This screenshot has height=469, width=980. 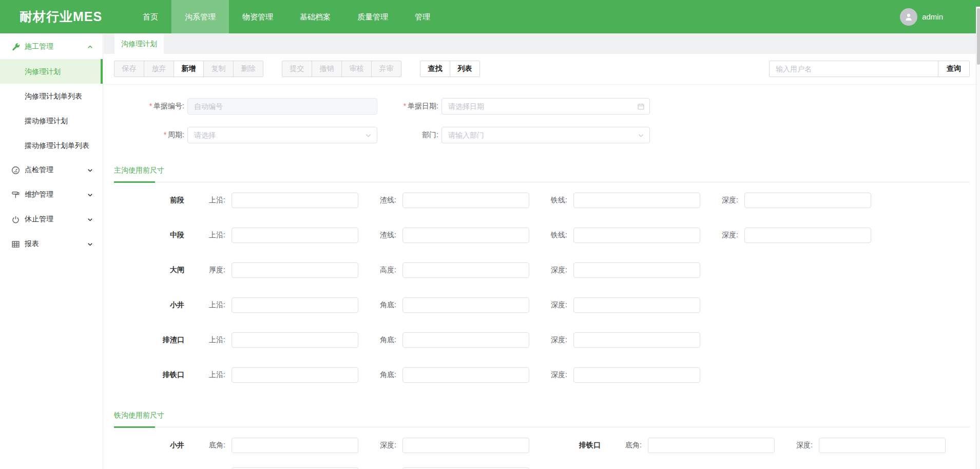 What do you see at coordinates (51, 219) in the screenshot?
I see `sidebar-group-suspension: 休止管理` at bounding box center [51, 219].